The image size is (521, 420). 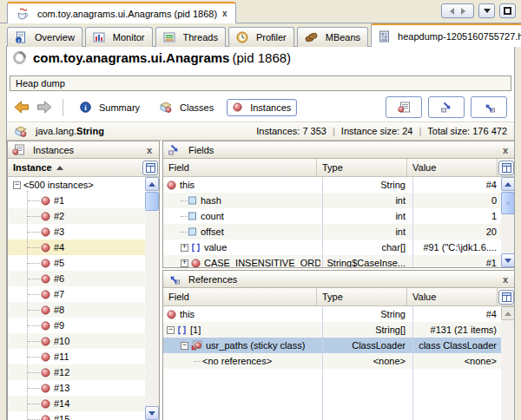 I want to click on page-title: com.toy.anagrams.ui.Anagrams (pid 1868), so click(x=151, y=57).